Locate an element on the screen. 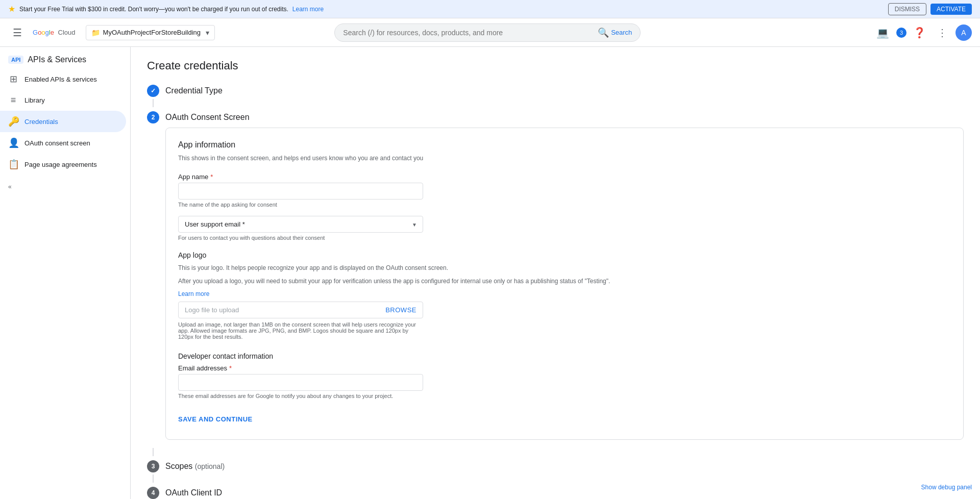  page-usage-icon: 📋 is located at coordinates (13, 164).